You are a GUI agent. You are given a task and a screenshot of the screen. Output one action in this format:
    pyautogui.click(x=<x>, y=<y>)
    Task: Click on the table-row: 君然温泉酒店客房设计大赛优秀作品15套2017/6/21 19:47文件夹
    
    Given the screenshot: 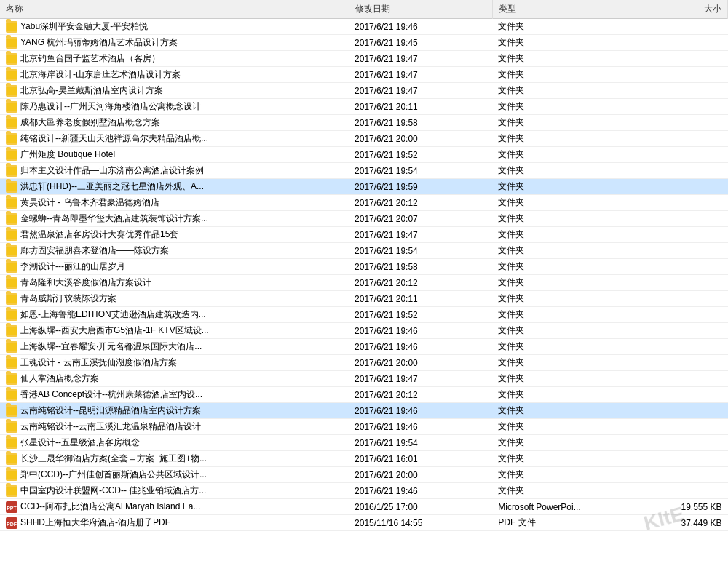 What is the action you would take?
    pyautogui.click(x=364, y=235)
    